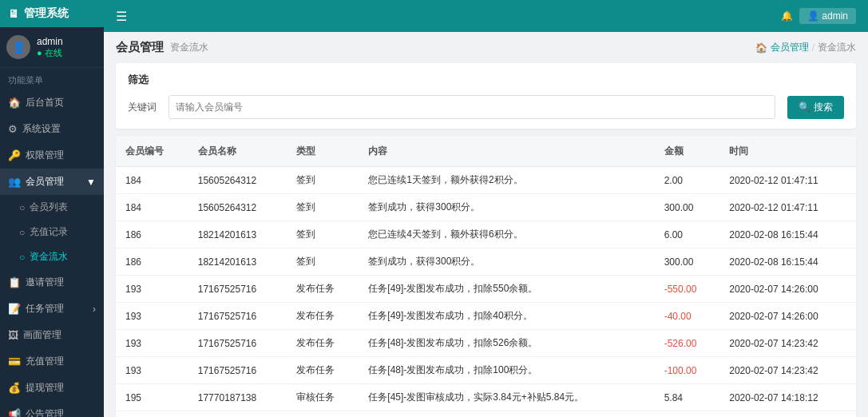  What do you see at coordinates (52, 388) in the screenshot?
I see `sidebar-item-agent: 💰 提现管理` at bounding box center [52, 388].